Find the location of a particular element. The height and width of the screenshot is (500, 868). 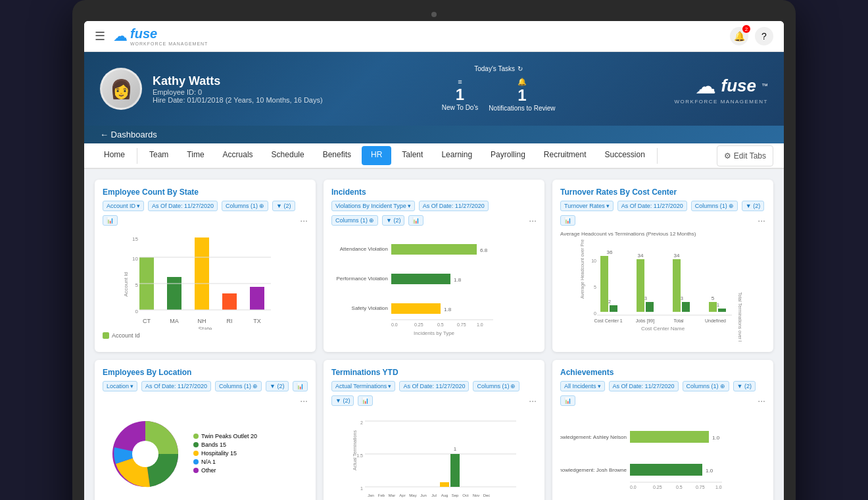

hamburger-menu: ☰ is located at coordinates (100, 36).